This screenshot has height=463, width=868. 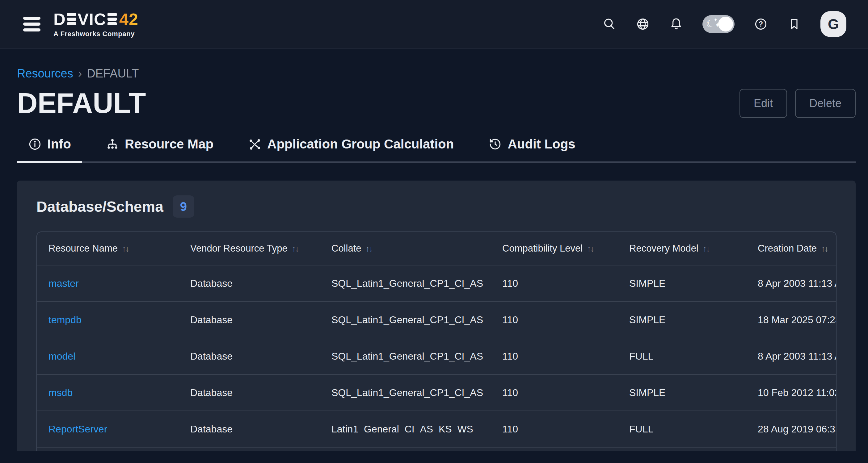 I want to click on device42-logo: DVIC42 A Freshworks Company, so click(x=96, y=24).